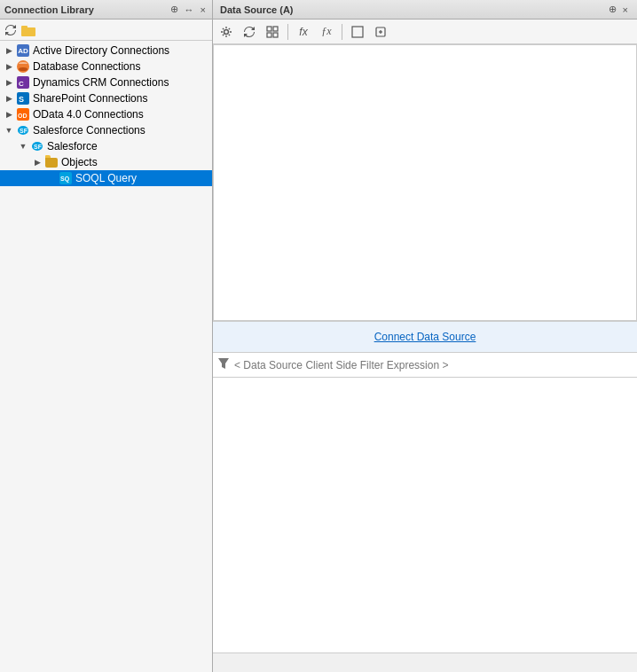 Image resolution: width=637 pixels, height=672 pixels. I want to click on sf-connections-icon: SF, so click(23, 130).